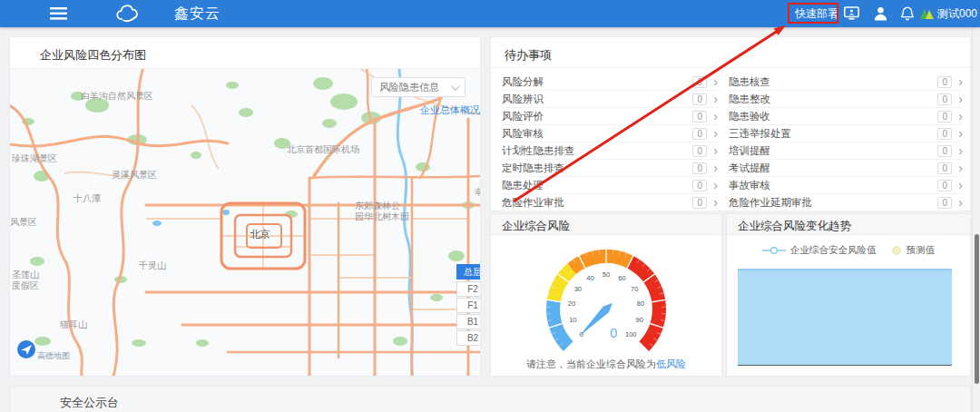  What do you see at coordinates (833, 134) in the screenshot?
I see `todo-item-label: 三违举报处置` at bounding box center [833, 134].